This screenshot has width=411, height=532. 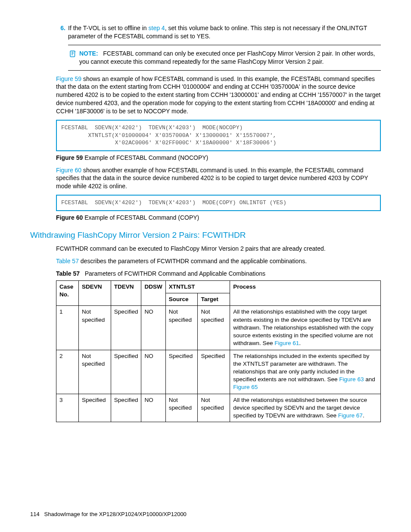 I want to click on link-figure-63: Figure 63, so click(x=352, y=379).